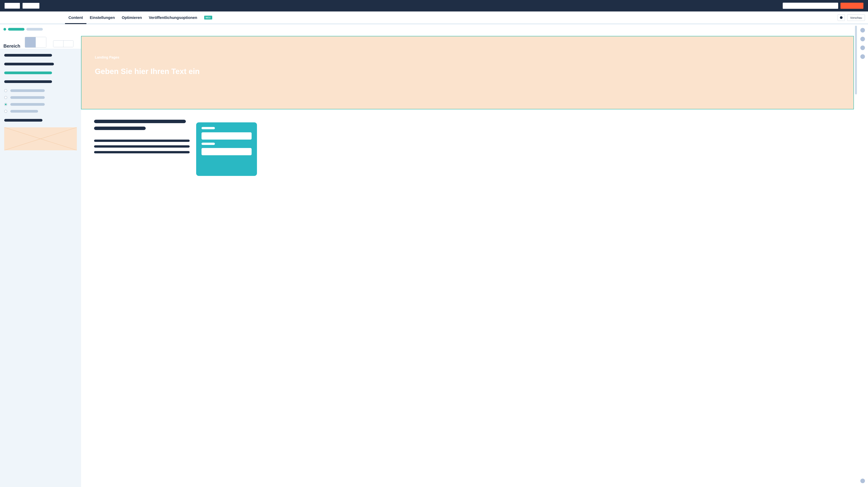  I want to click on image-placeholder-x-icon, so click(40, 139).